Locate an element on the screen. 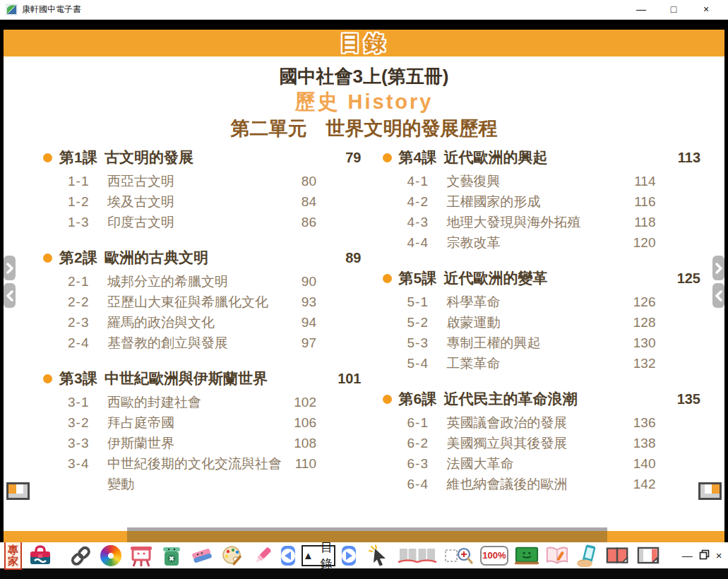 Image resolution: width=728 pixels, height=579 pixels. section-page-number: 106 is located at coordinates (301, 422).